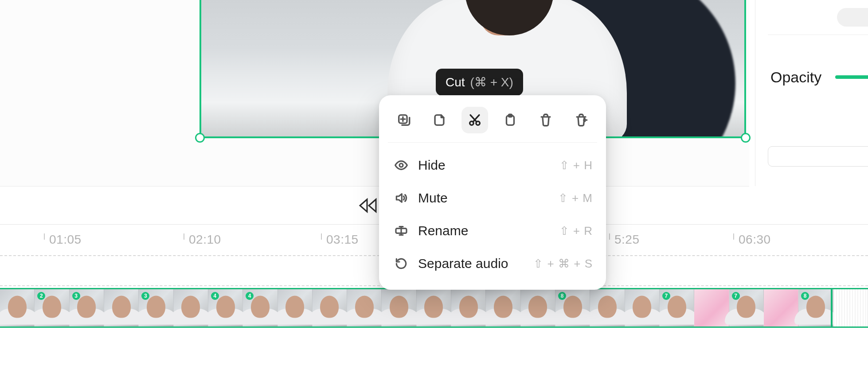 This screenshot has width=868, height=373. I want to click on menu-item-shortcut: ⇧ + M, so click(575, 198).